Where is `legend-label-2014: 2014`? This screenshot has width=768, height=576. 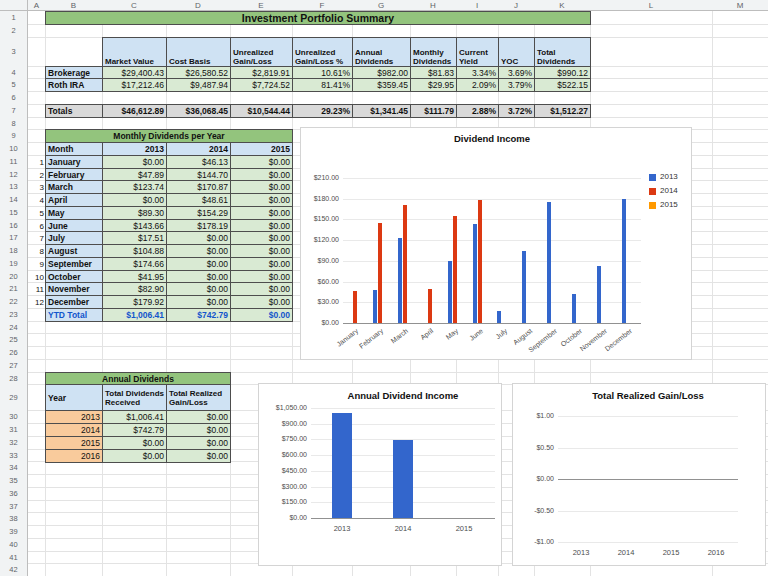
legend-label-2014: 2014 is located at coordinates (676, 190).